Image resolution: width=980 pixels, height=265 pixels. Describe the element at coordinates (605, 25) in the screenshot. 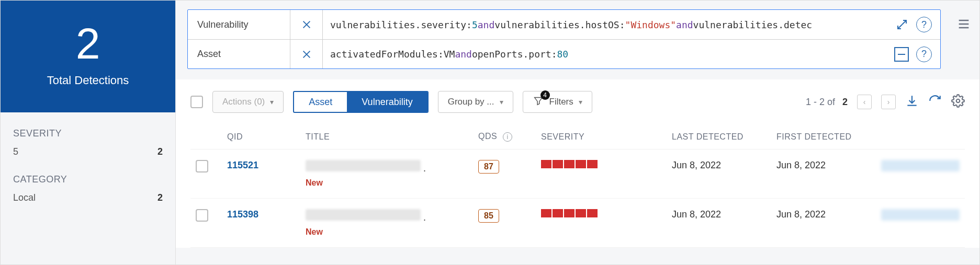

I see `query-input-vulnerability: vulnerabilities.severity:5 and vulnerabi…` at that location.